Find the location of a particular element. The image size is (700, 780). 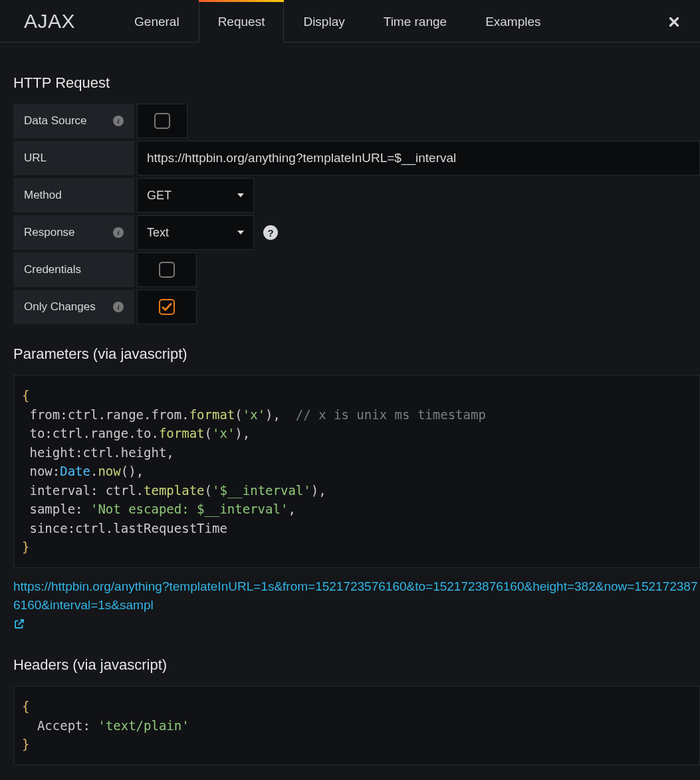

select-response: Text is located at coordinates (195, 233).